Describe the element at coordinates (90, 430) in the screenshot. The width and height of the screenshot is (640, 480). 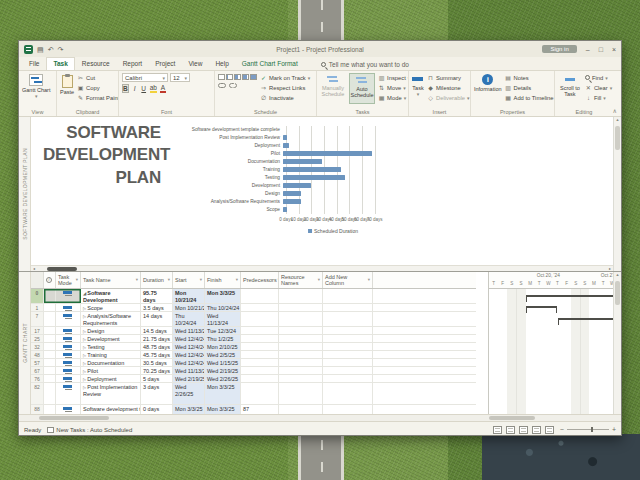
I see `new-tasks-mode: New Tasks : Auto Scheduled` at that location.